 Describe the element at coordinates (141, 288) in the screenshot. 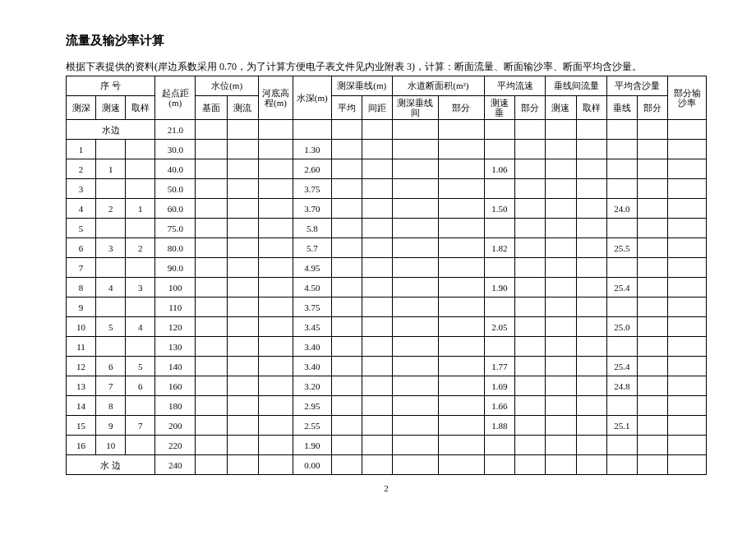

I see `cell-quyang: 3` at that location.